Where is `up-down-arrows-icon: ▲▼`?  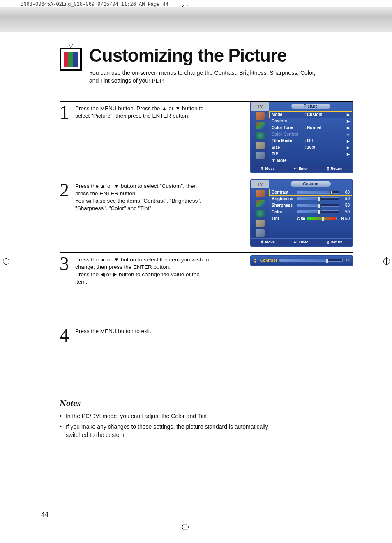 up-down-arrows-icon: ▲▼ is located at coordinates (255, 261).